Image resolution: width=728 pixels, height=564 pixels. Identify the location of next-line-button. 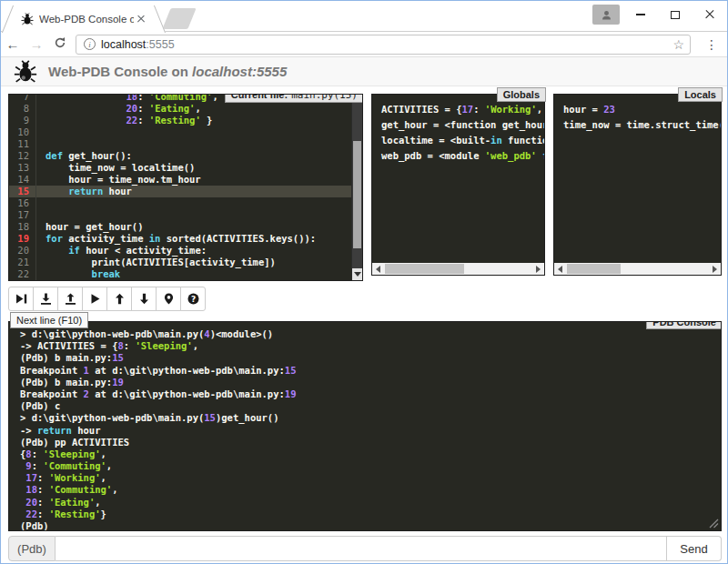
(21, 298).